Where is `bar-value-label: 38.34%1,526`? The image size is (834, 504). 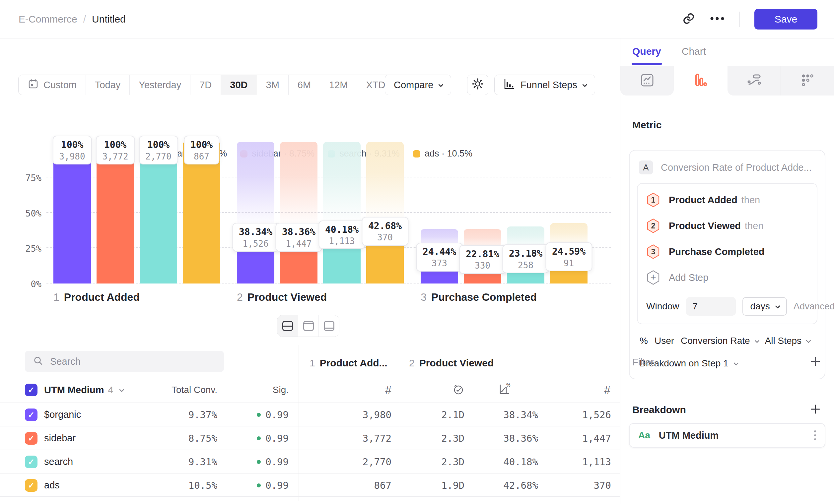
bar-value-label: 38.34%1,526 is located at coordinates (256, 237).